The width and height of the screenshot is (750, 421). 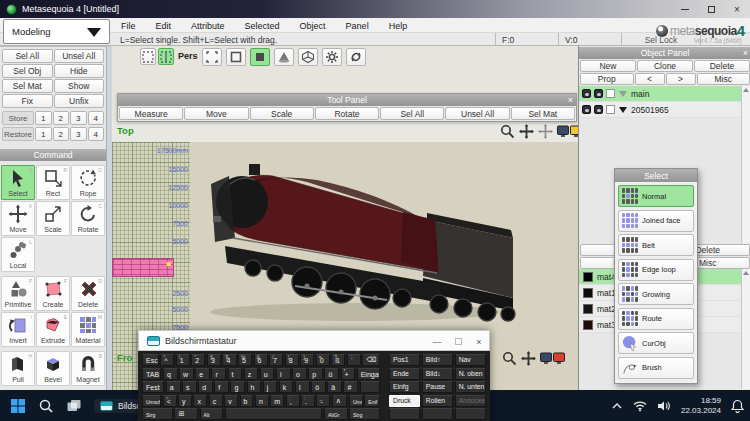 What do you see at coordinates (286, 387) in the screenshot?
I see `key-k: k` at bounding box center [286, 387].